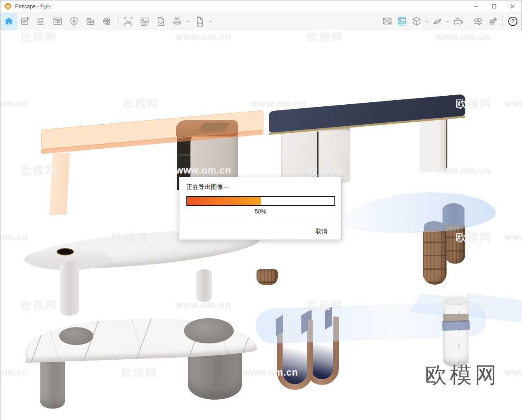 This screenshot has height=420, width=522. Describe the element at coordinates (41, 21) in the screenshot. I see `bim-info-button: BIM` at that location.